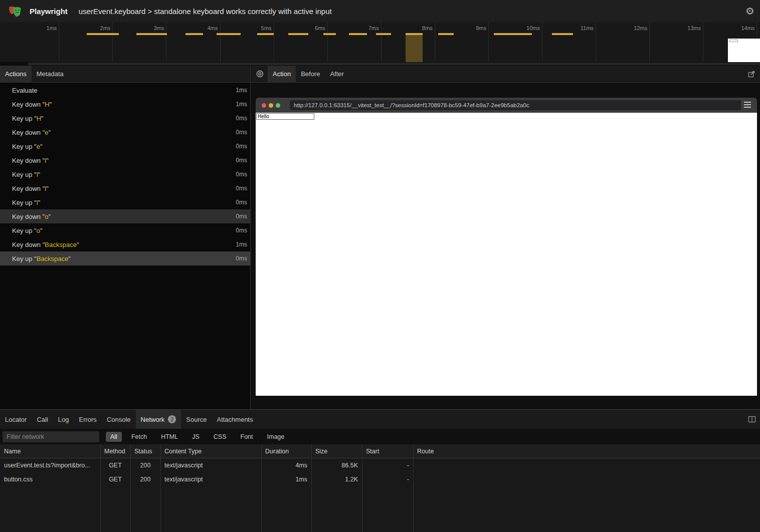 The image size is (760, 532). Describe the element at coordinates (380, 451) in the screenshot. I see `network-table-header: NameMethodStatusContent TypeDurationSize…` at that location.